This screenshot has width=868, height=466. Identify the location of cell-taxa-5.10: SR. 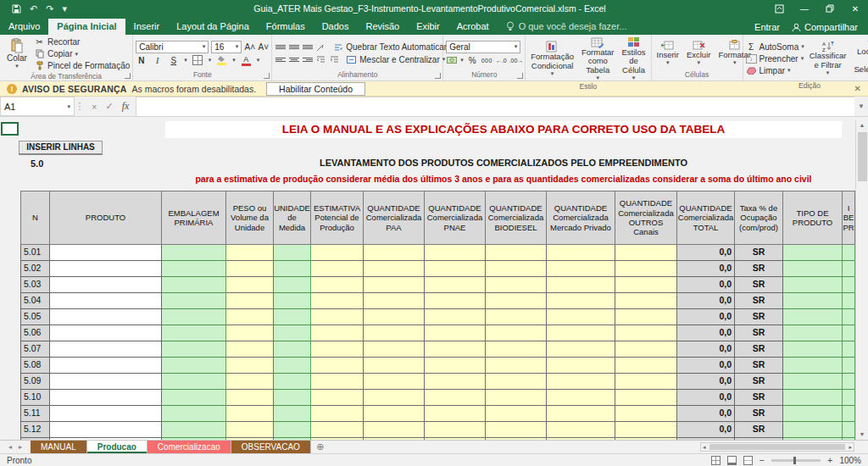
(760, 398).